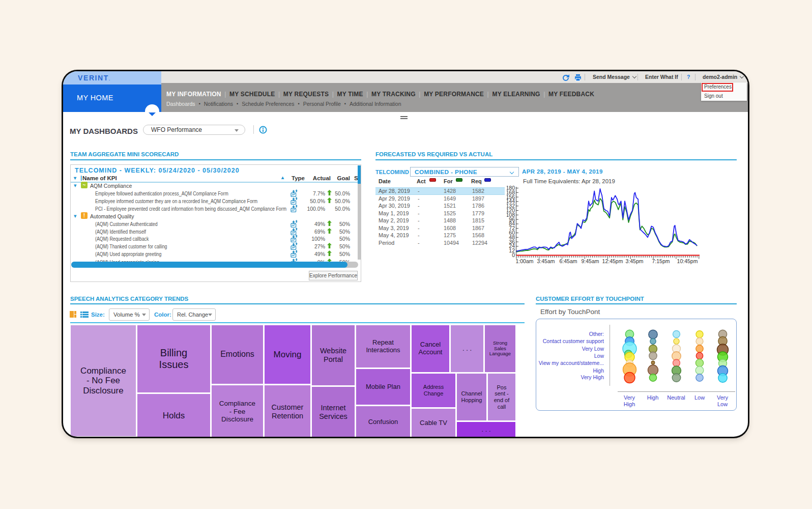 The height and width of the screenshot is (509, 812). I want to click on svg-text: Very Low, so click(593, 349).